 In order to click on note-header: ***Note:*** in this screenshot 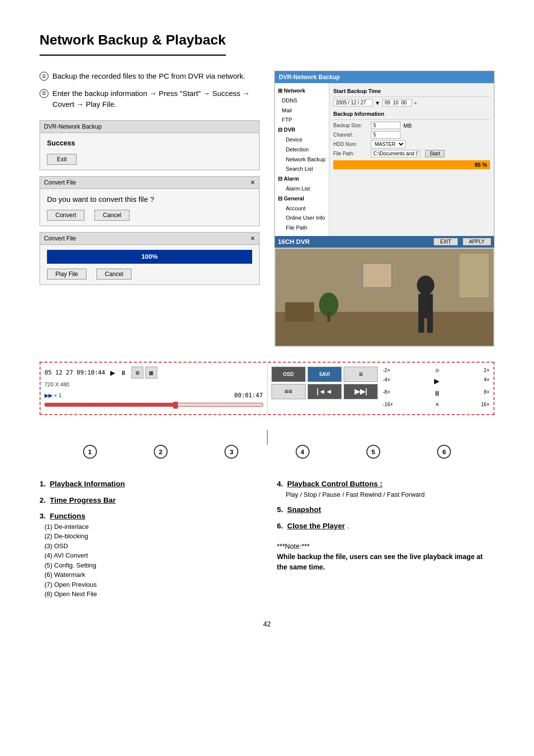, I will do `click(386, 546)`.